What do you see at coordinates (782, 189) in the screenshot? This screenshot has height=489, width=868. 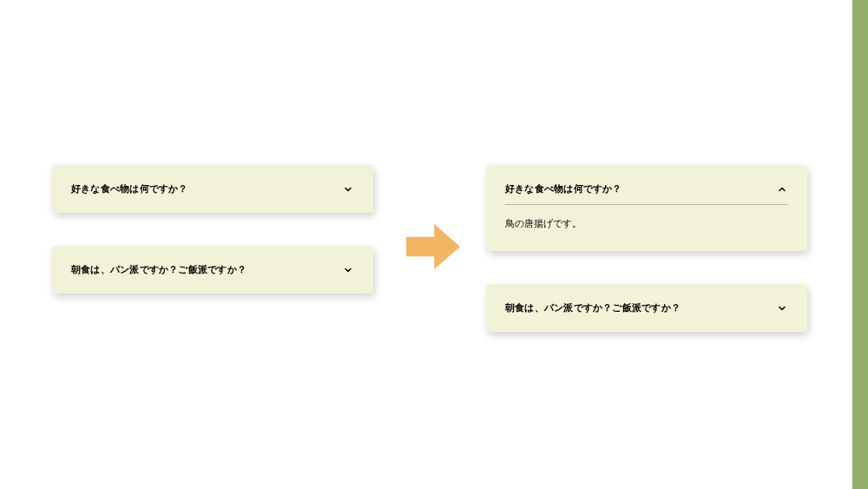 I see `chevron-up-icon` at bounding box center [782, 189].